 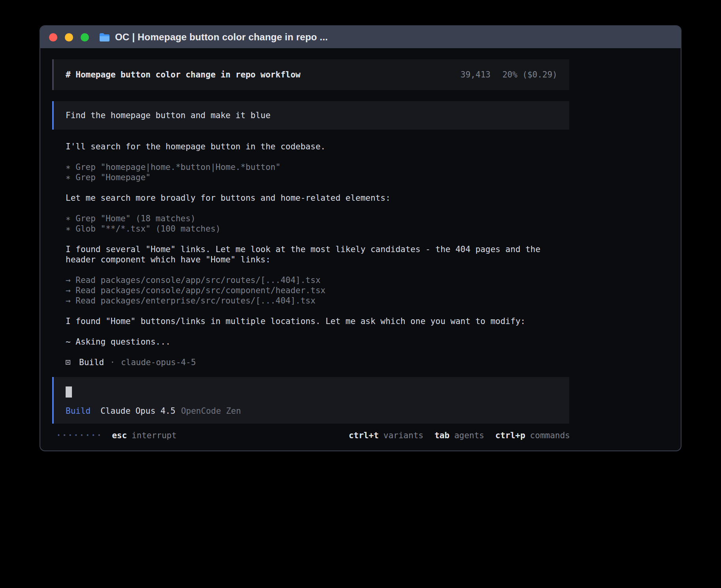 I want to click on tool-call-glob: ∗ Glob "**/*.tsx" (100 matches), so click(x=318, y=229).